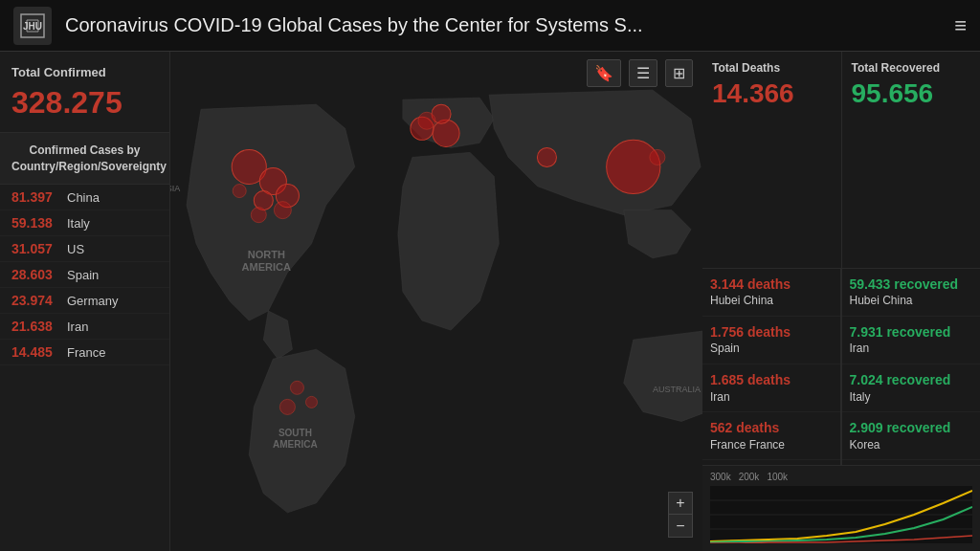 The image size is (980, 551). Describe the element at coordinates (911, 333) in the screenshot. I see `recovered-item-value: 7.931 recovered` at that location.